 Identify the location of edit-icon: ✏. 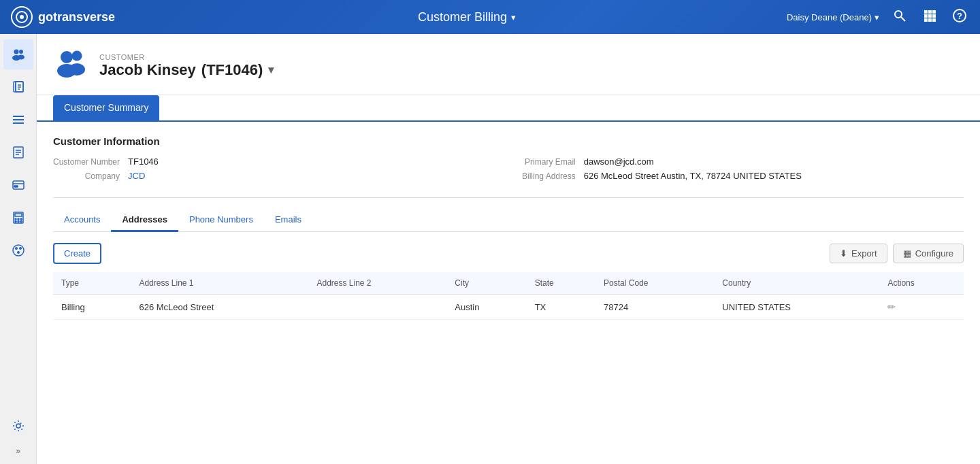
(892, 307).